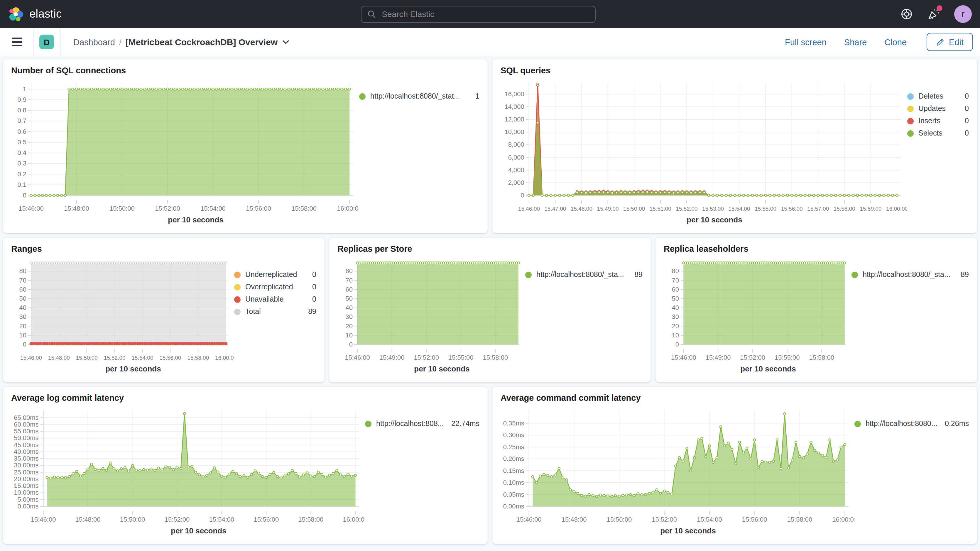 Image resolution: width=980 pixels, height=551 pixels. I want to click on svg-text: 0.8, so click(22, 110).